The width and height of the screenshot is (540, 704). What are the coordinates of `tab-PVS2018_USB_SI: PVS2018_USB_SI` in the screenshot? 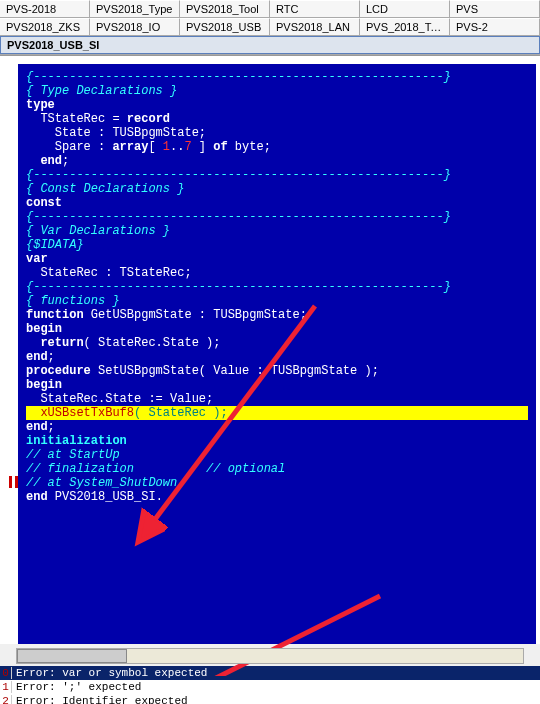 It's located at (270, 45).